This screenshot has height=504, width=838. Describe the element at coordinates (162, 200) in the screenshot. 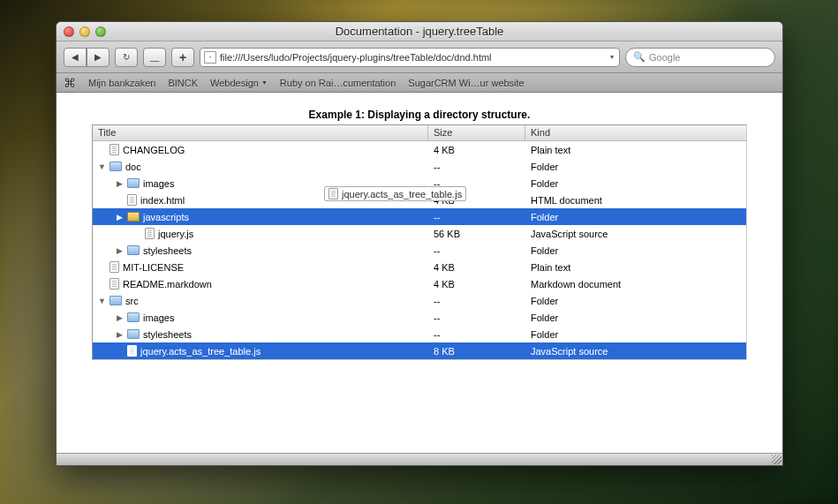

I see `row-name: index.html` at that location.